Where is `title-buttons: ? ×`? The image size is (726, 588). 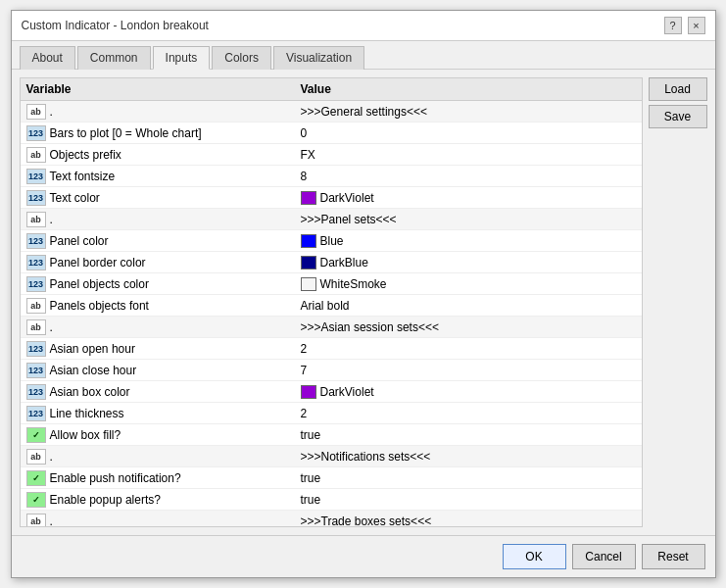 title-buttons: ? × is located at coordinates (685, 25).